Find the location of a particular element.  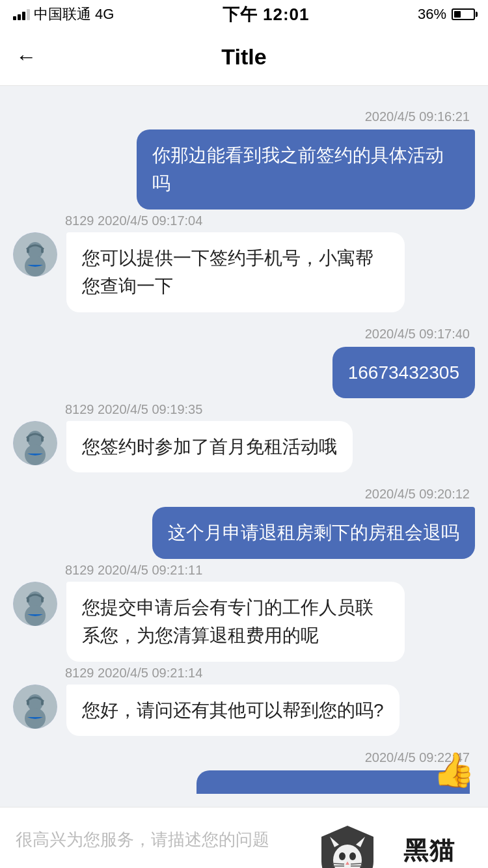

message-bubble: 您签约时参加了首月免租活动哦 is located at coordinates (210, 446).